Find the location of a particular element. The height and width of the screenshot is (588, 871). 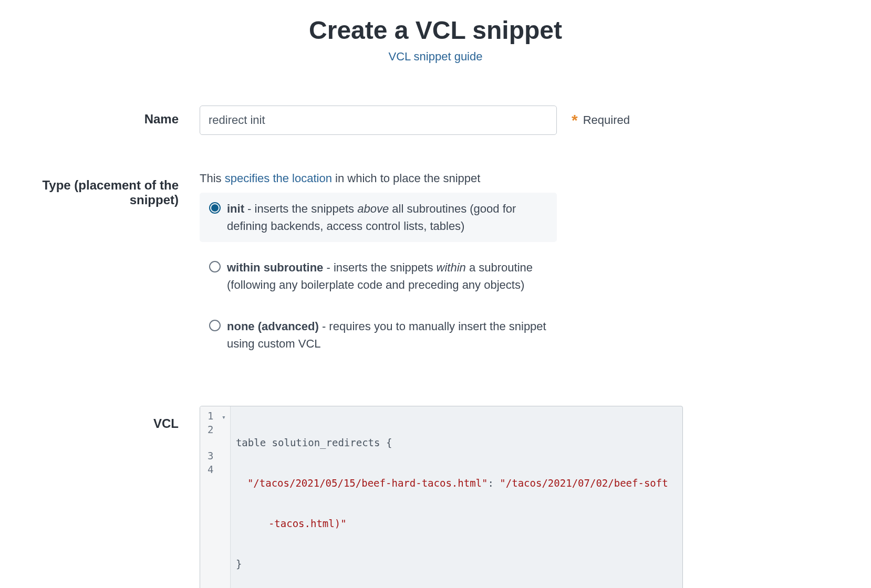

option-name: within subroutine is located at coordinates (275, 268).